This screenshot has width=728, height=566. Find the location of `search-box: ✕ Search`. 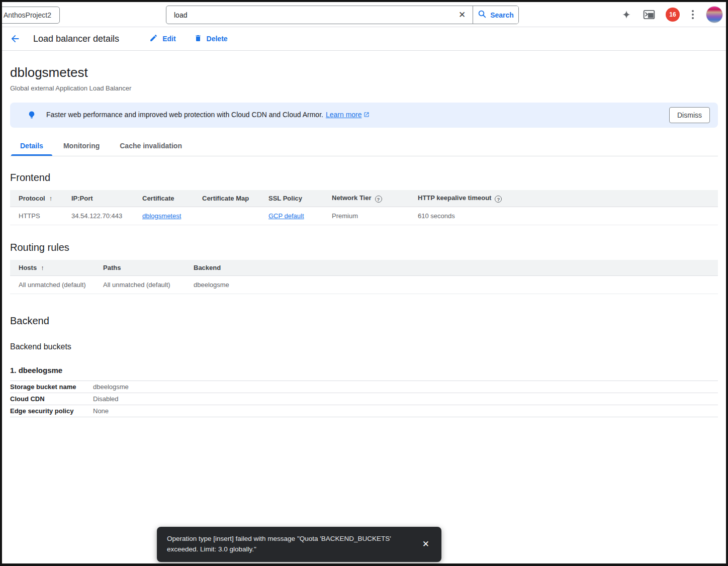

search-box: ✕ Search is located at coordinates (342, 15).